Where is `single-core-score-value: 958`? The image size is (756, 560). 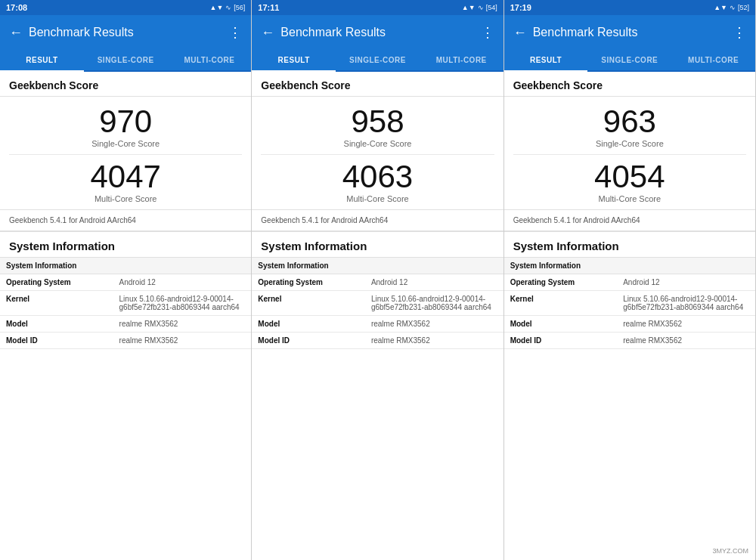 single-core-score-value: 958 is located at coordinates (377, 122).